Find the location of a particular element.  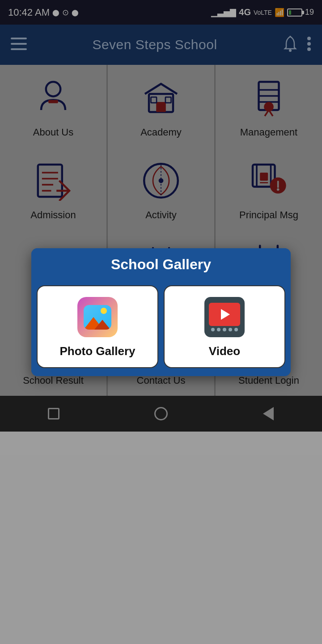

pg-mountain2 is located at coordinates (102, 325).